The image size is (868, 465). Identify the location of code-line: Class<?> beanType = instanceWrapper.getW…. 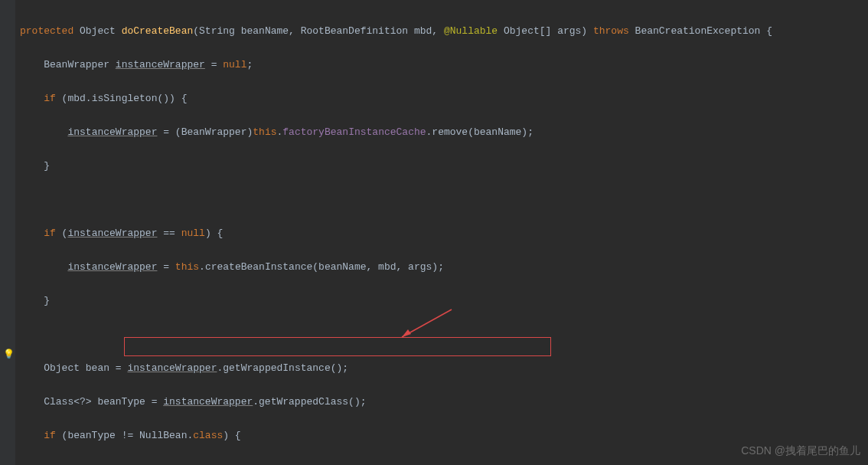
(444, 402).